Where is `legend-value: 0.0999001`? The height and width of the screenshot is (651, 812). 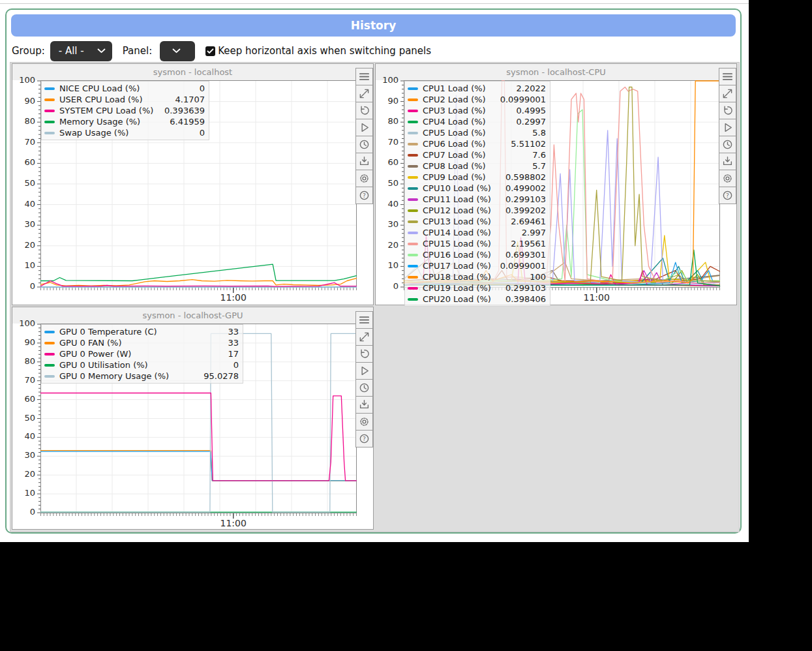 legend-value: 0.0999001 is located at coordinates (519, 99).